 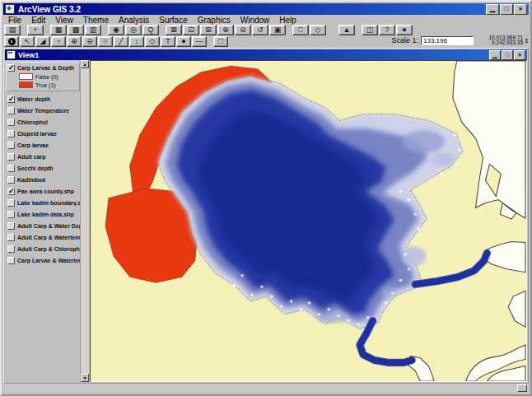 What do you see at coordinates (168, 41) in the screenshot?
I see `text-button: T` at bounding box center [168, 41].